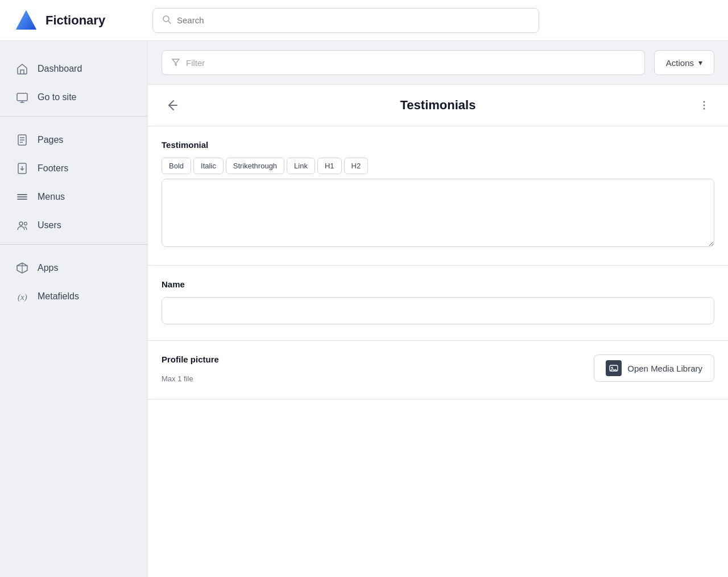  I want to click on profile-picture-section: Profile picture Max 1 file Open Media Li…, so click(438, 370).